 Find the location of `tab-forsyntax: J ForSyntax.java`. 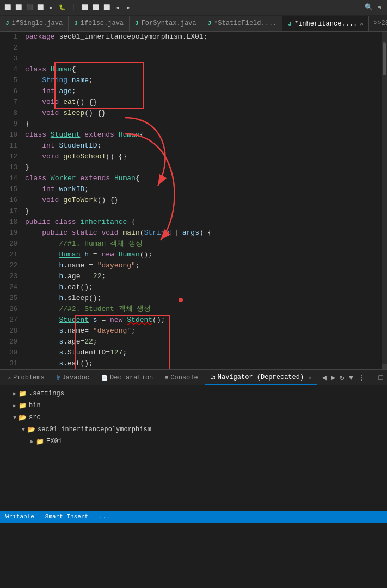

tab-forsyntax: J ForSyntax.java is located at coordinates (165, 23).